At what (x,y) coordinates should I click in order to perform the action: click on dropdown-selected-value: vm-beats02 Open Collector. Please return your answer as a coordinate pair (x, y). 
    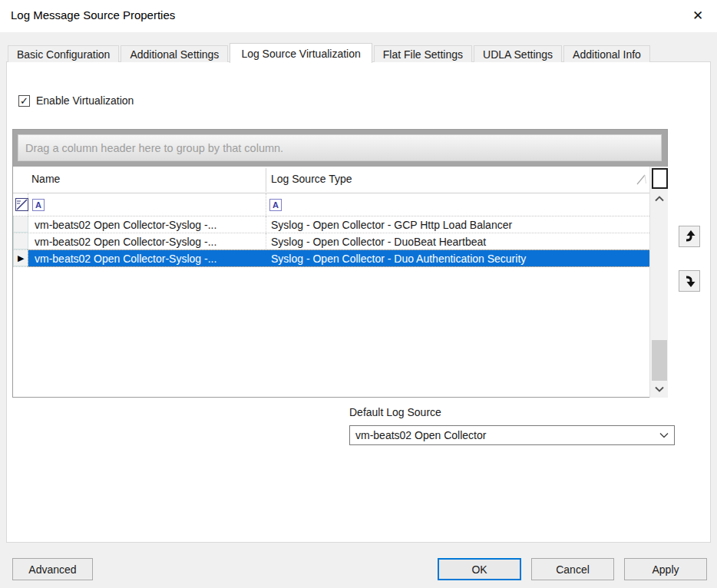
    Looking at the image, I should click on (505, 435).